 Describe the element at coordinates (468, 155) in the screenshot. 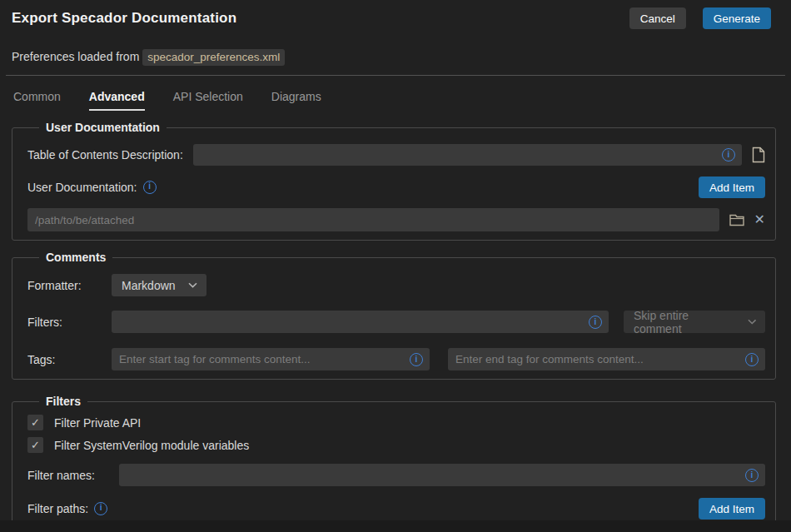

I see `toc-description-input-wrap: i` at that location.